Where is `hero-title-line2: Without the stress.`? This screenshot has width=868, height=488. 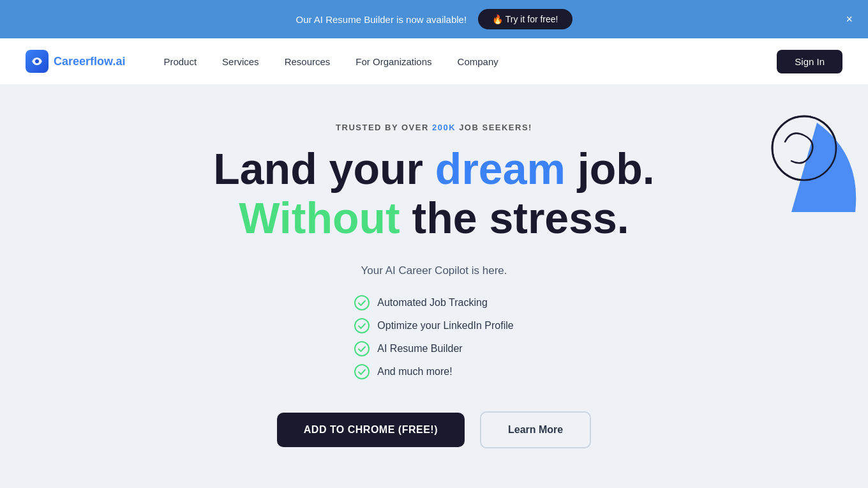
hero-title-line2: Without the stress. is located at coordinates (434, 218).